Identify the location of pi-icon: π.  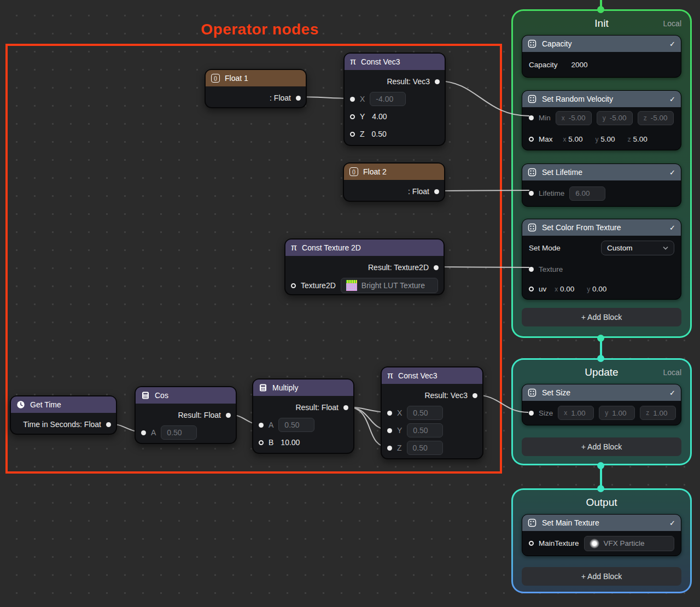
(294, 248).